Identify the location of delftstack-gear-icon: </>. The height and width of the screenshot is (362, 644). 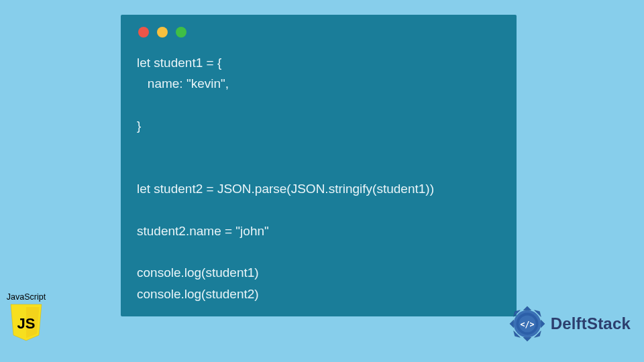
(527, 324).